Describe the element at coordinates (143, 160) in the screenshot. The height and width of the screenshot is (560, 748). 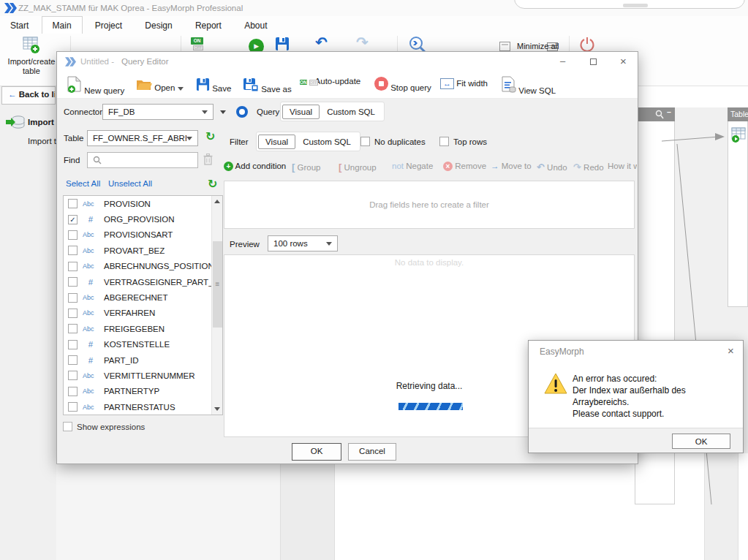
I see `find-input` at that location.